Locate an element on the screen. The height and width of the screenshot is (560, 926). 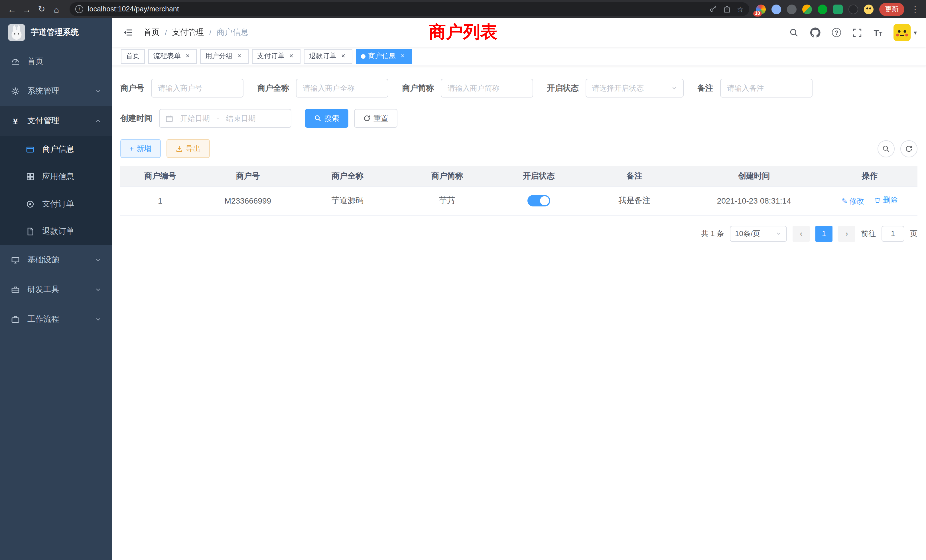
share-icon is located at coordinates (728, 9).